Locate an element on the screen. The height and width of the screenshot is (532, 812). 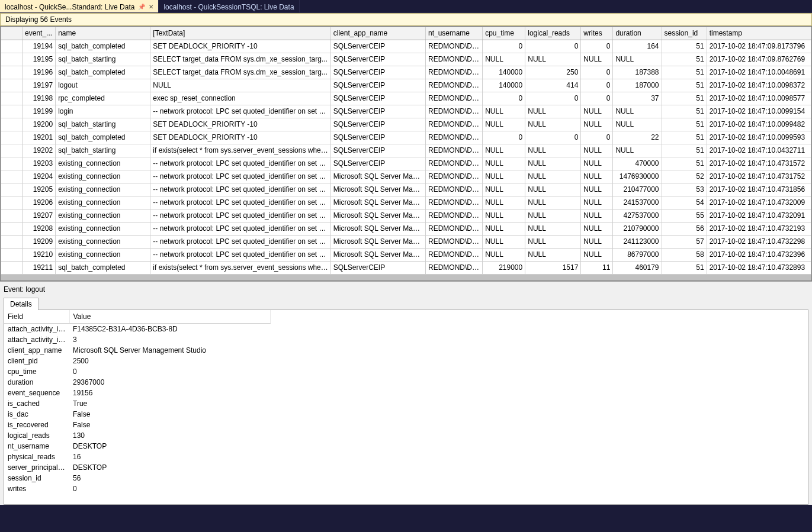
cell-ts: 2017-10-02 18:47:10.4732298 is located at coordinates (759, 242).